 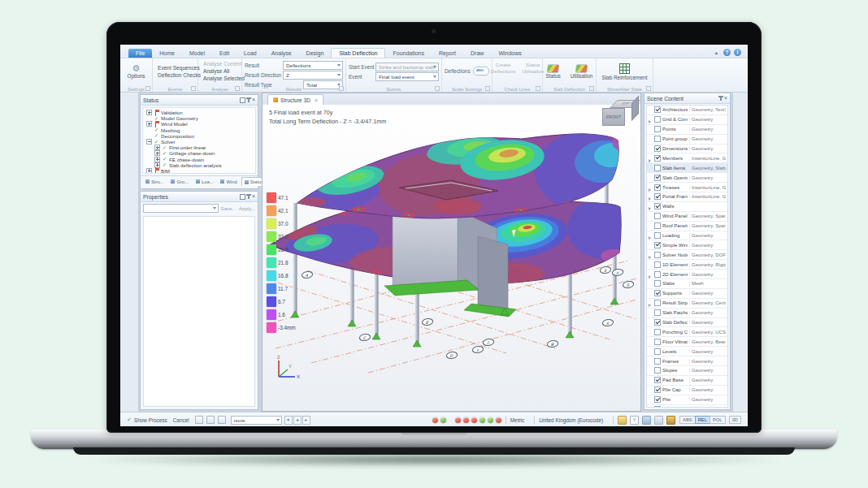 What do you see at coordinates (688, 265) in the screenshot?
I see `scene-content-row: 1D Elements Geometry, RigidO...` at bounding box center [688, 265].